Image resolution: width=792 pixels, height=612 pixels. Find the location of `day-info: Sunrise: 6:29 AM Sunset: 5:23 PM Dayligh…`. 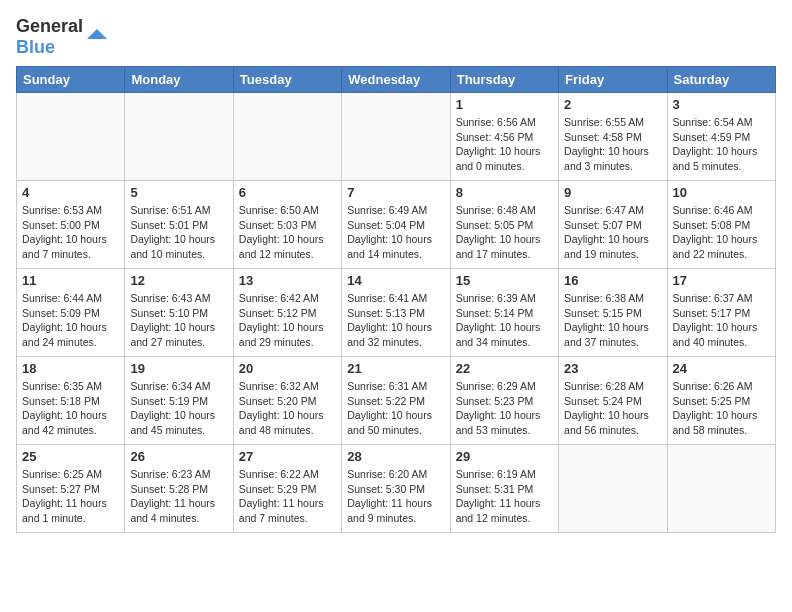

day-info: Sunrise: 6:29 AM Sunset: 5:23 PM Dayligh… is located at coordinates (504, 408).